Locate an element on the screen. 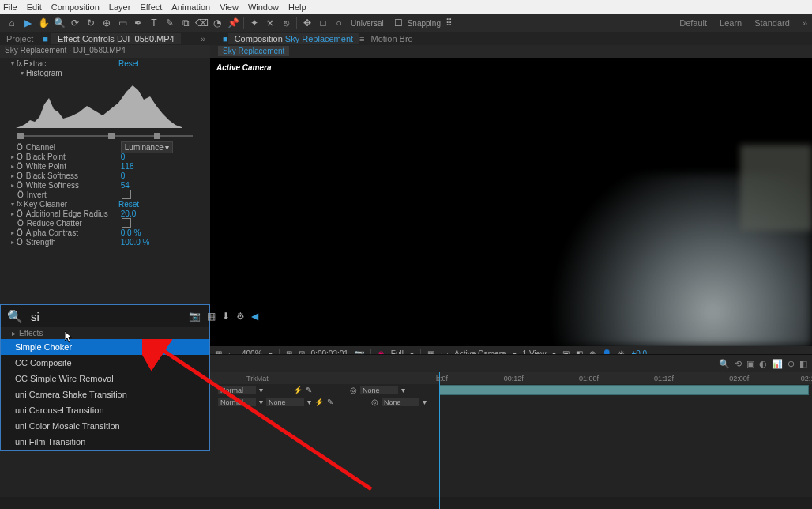 This screenshot has width=812, height=509. layer2-mode: Normal is located at coordinates (237, 402).